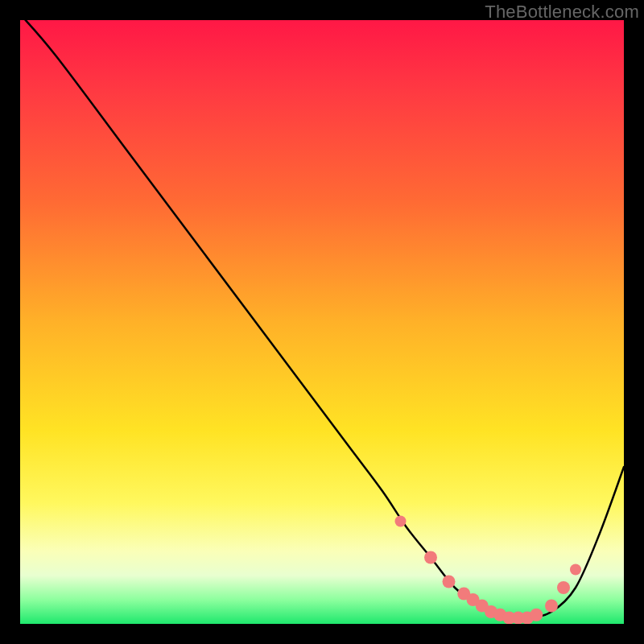 This screenshot has width=644, height=644. I want to click on watermark-text: TheBottleneck.com, so click(562, 12).